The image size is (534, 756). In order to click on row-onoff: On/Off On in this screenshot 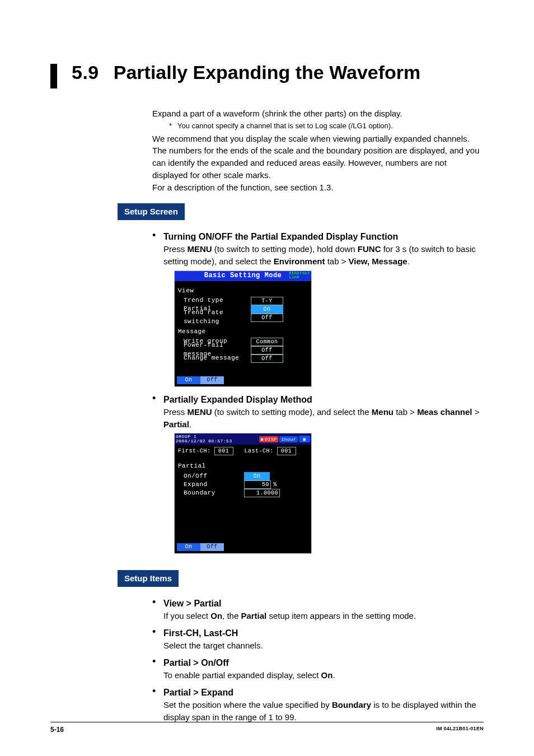, I will do `click(243, 476)`.